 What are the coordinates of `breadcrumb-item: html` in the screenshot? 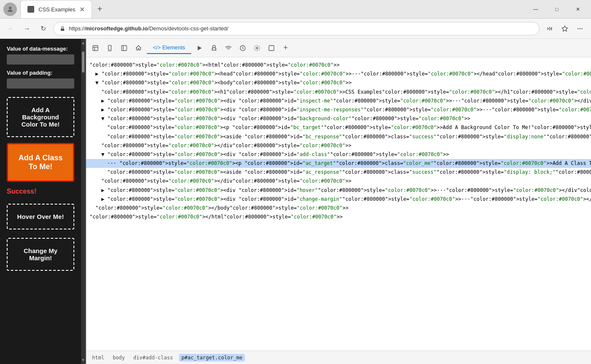 It's located at (98, 358).